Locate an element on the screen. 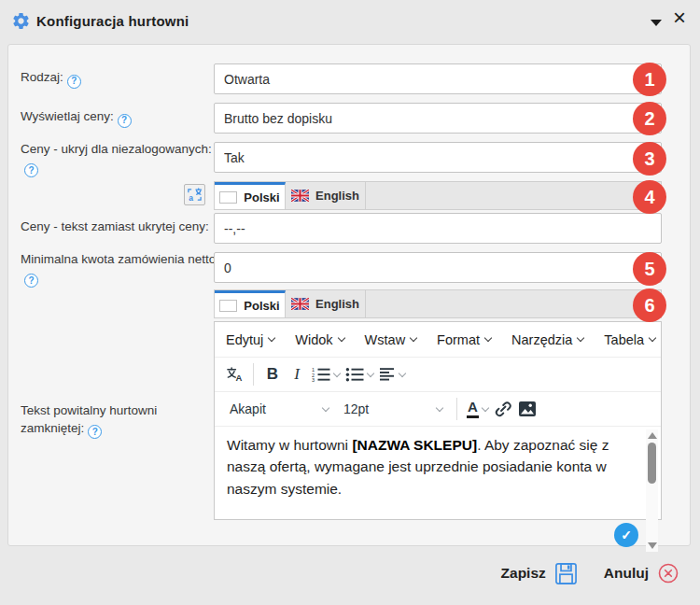 The height and width of the screenshot is (605, 700). check-icon: ✓ is located at coordinates (626, 536).